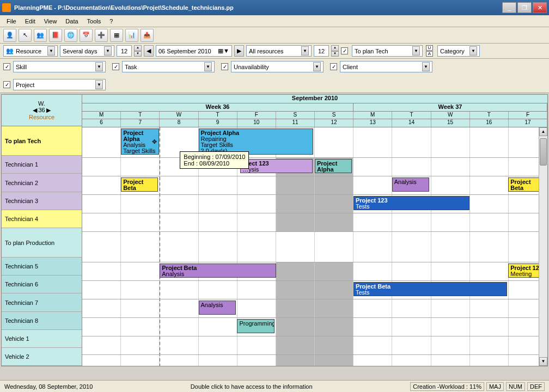 Image resolution: width=549 pixels, height=392 pixels. Describe the element at coordinates (386, 66) in the screenshot. I see `client-dropdown: Client▼` at that location.